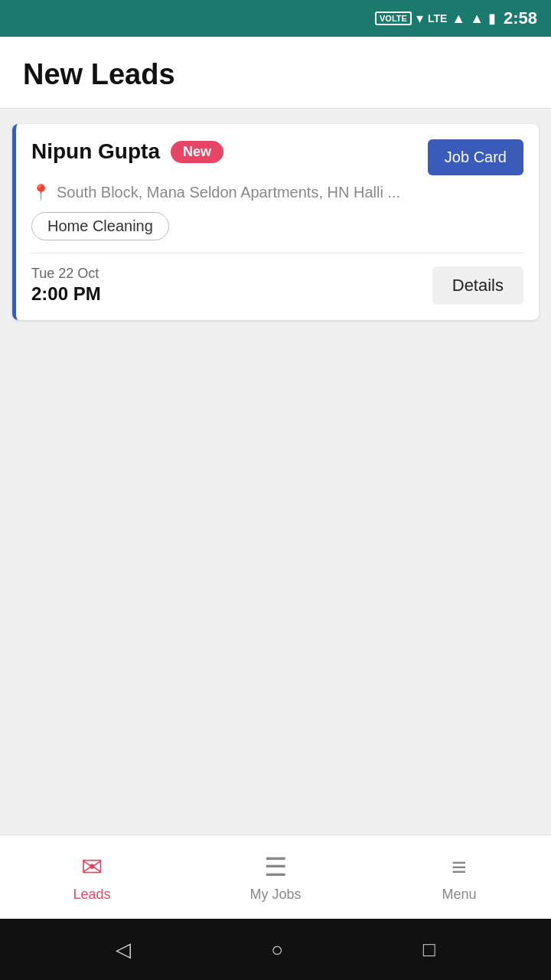 The image size is (551, 980). What do you see at coordinates (476, 158) in the screenshot?
I see `job-card-button: Job Card` at bounding box center [476, 158].